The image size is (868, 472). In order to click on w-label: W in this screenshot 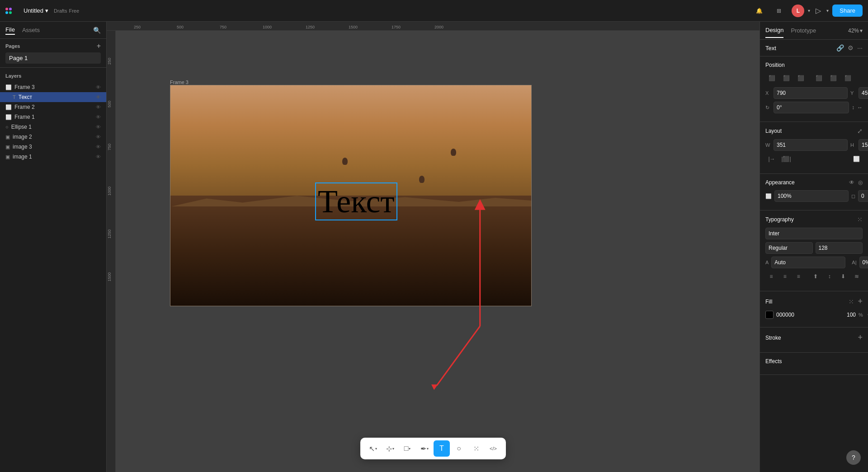, I will do `click(768, 145)`.